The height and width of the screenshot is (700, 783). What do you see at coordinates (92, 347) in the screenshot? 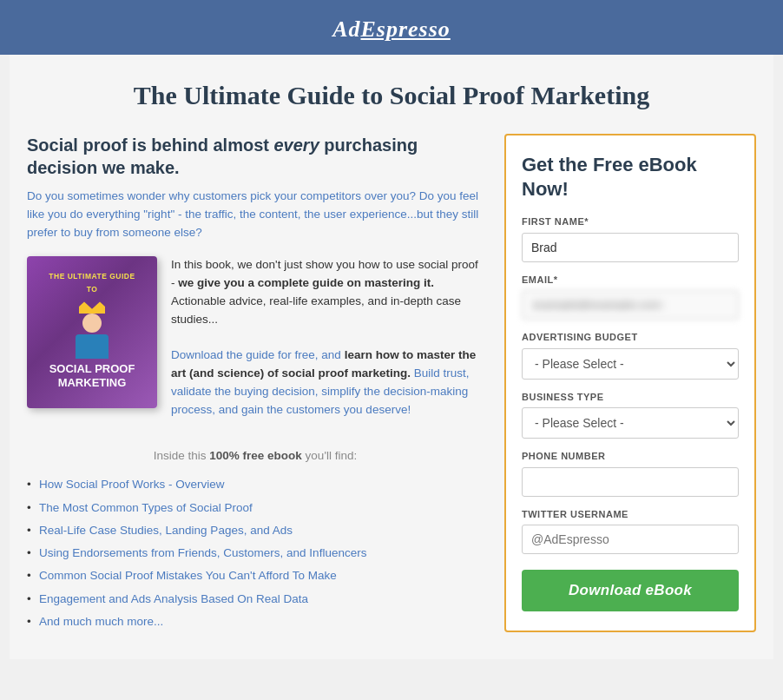
I see `king-body` at bounding box center [92, 347].